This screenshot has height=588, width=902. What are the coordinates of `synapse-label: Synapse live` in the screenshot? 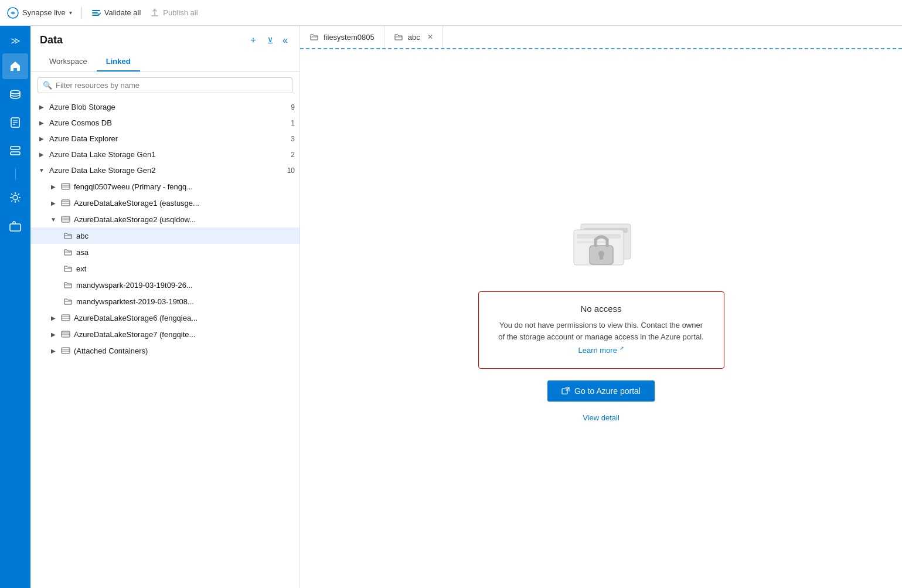 It's located at (44, 13).